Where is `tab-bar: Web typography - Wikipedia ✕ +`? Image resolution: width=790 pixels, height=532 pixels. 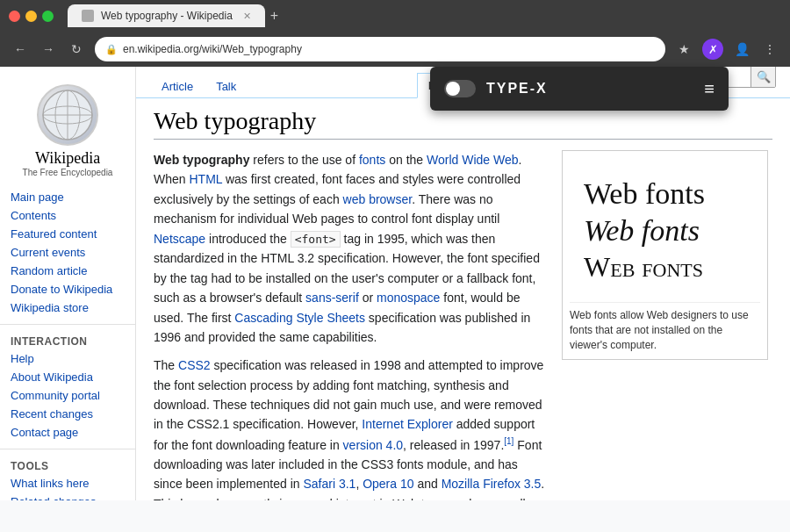 tab-bar: Web typography - Wikipedia ✕ + is located at coordinates (425, 16).